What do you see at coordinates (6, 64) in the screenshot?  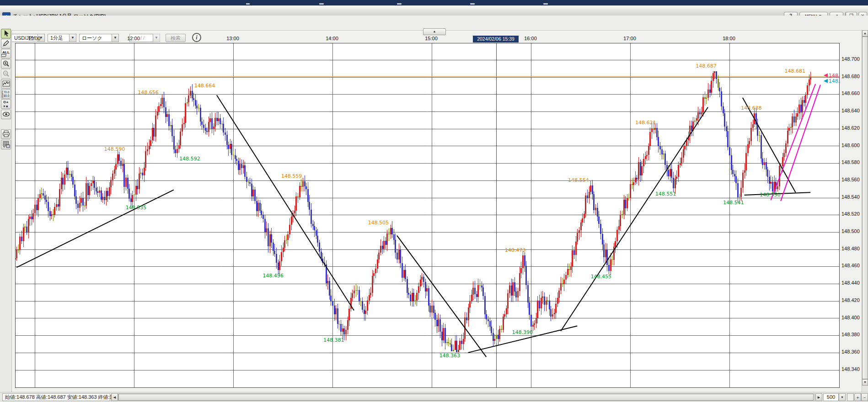 I see `zoom-in-icon` at bounding box center [6, 64].